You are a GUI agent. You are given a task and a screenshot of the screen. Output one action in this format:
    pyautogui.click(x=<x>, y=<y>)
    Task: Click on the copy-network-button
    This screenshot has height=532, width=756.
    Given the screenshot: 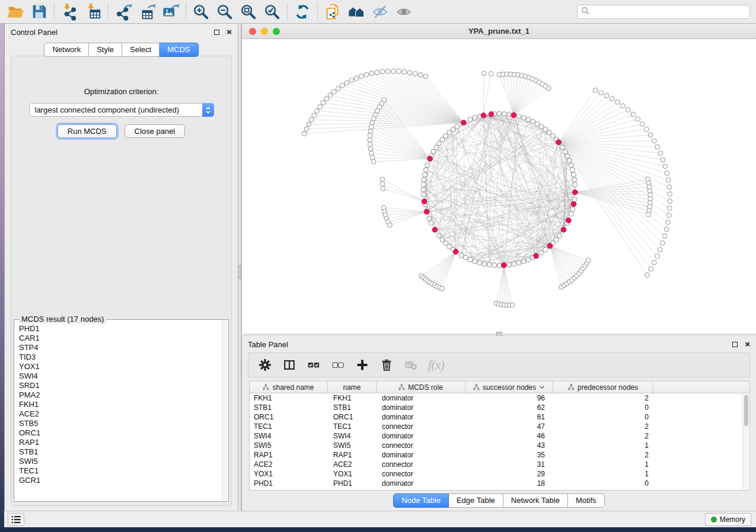 What is the action you would take?
    pyautogui.click(x=333, y=12)
    